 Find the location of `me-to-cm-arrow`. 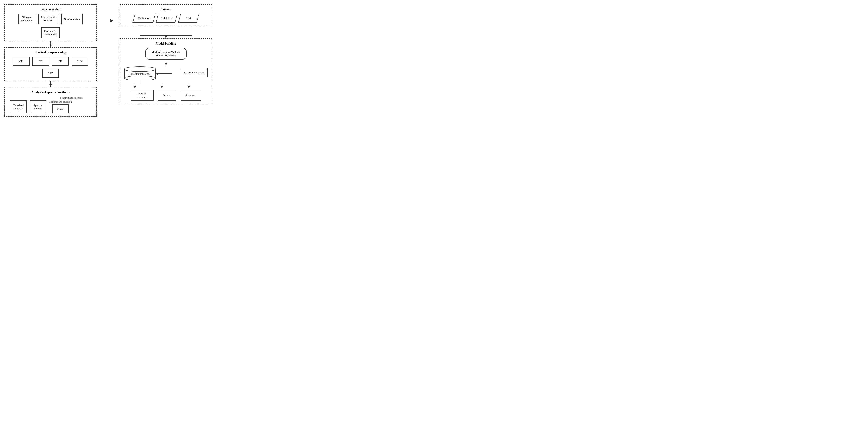

me-to-cm-arrow is located at coordinates (164, 73).